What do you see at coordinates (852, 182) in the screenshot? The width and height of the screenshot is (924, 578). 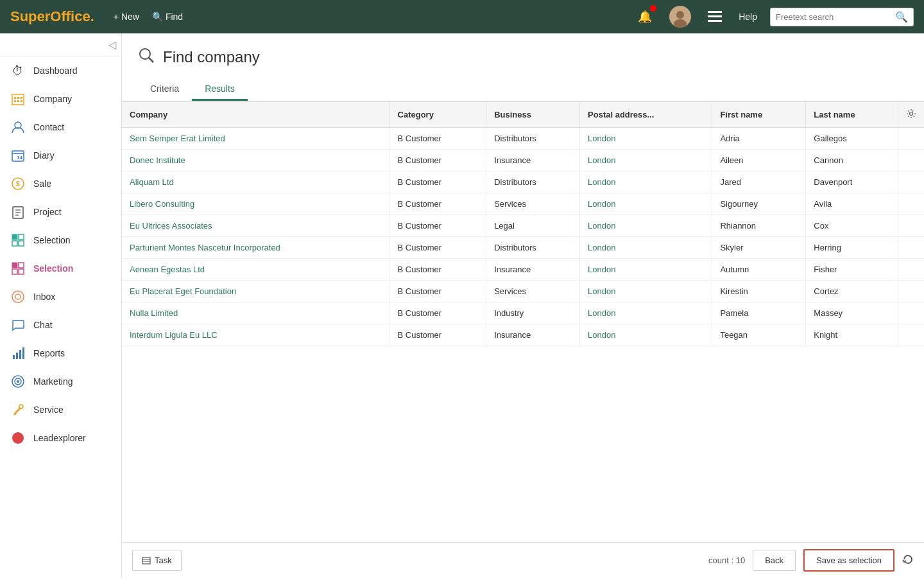 I see `cell-lastname: Davenport` at bounding box center [852, 182].